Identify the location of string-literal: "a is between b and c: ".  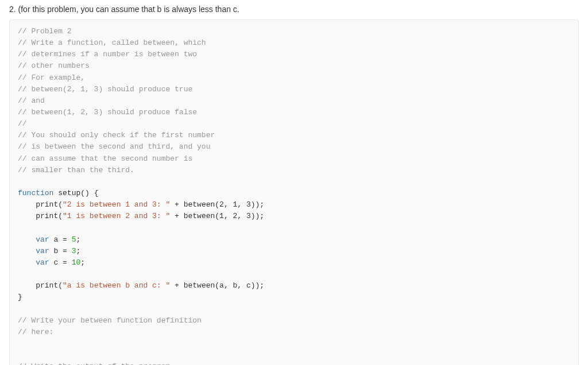
(116, 286).